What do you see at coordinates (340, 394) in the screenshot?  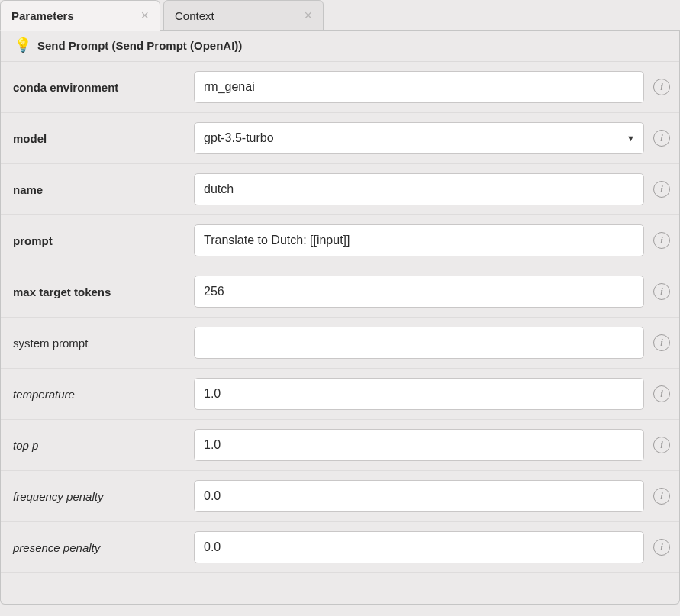 I see `row-temperature: temperature i` at bounding box center [340, 394].